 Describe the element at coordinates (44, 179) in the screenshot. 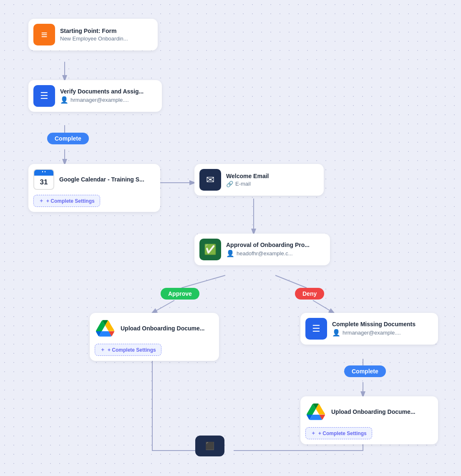

I see `gcal-icon: 31` at that location.